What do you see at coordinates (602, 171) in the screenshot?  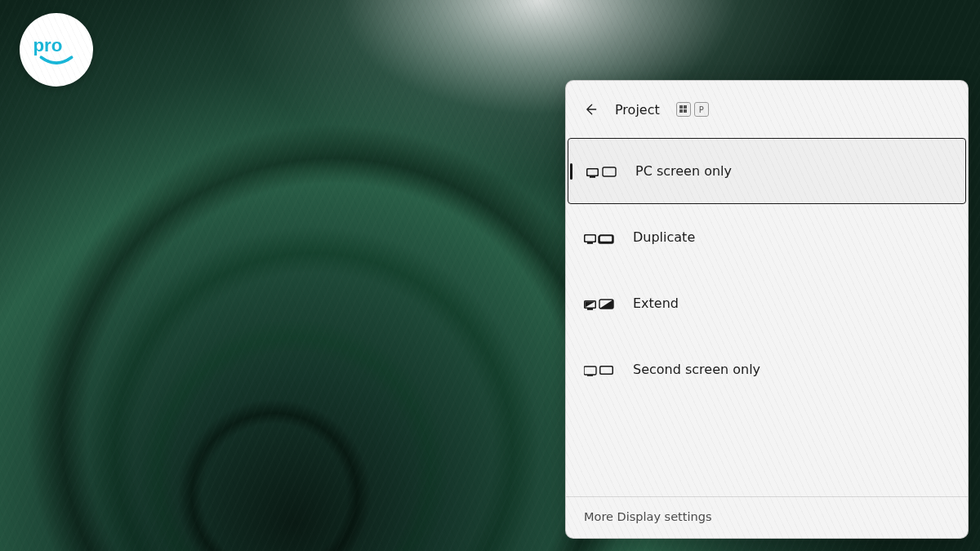 I see `pc-screen-only-icon` at bounding box center [602, 171].